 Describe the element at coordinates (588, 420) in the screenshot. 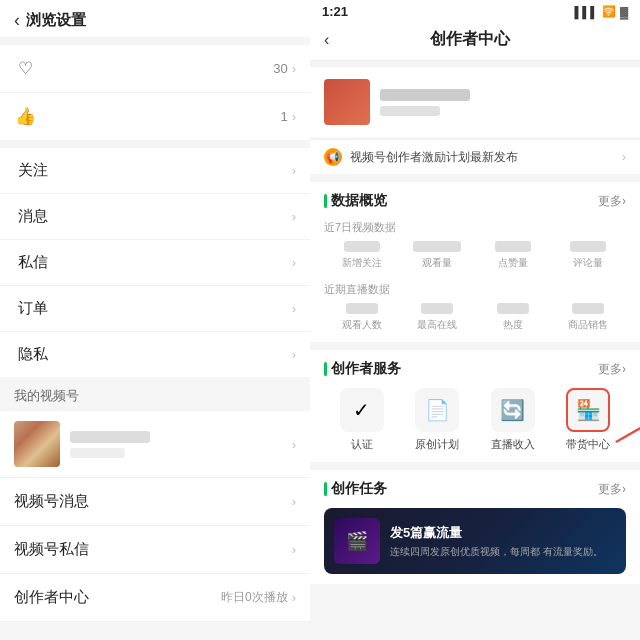

I see `service-shop: 🏪 带货中心` at that location.